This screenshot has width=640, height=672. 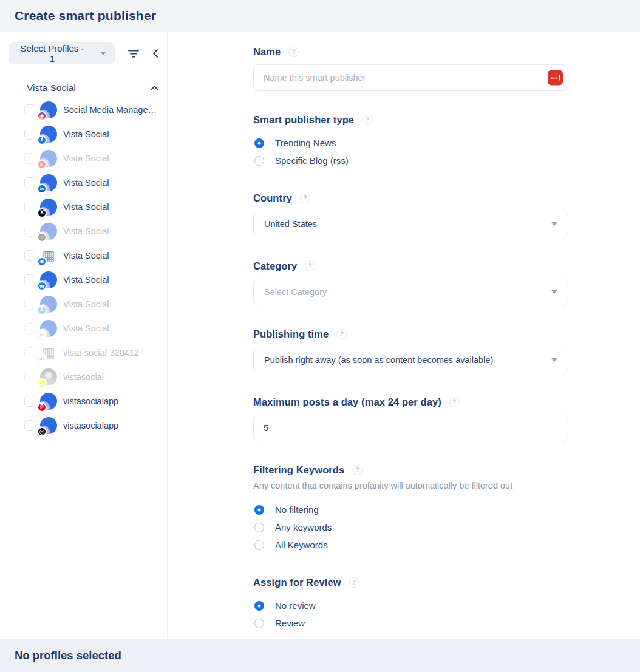 What do you see at coordinates (410, 605) in the screenshot?
I see `section-assign-for-review: Assign for Review ? No review` at bounding box center [410, 605].